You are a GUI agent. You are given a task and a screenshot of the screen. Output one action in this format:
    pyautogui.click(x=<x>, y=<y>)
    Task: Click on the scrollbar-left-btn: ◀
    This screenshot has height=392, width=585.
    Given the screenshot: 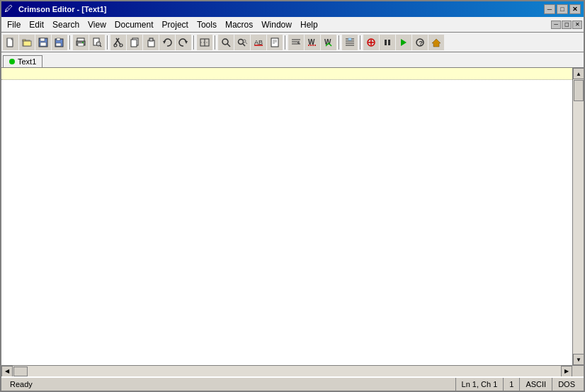 What is the action you would take?
    pyautogui.click(x=7, y=371)
    